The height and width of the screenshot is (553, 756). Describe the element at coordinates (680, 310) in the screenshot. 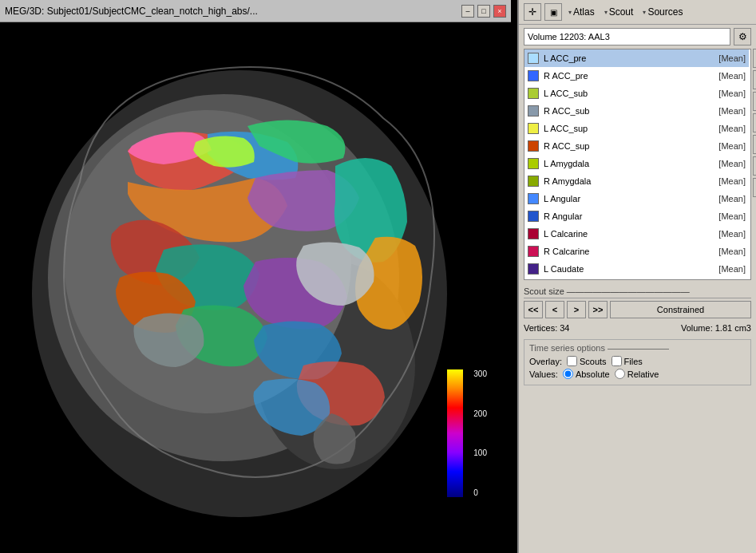

I see `constrained-button: Constrained` at that location.